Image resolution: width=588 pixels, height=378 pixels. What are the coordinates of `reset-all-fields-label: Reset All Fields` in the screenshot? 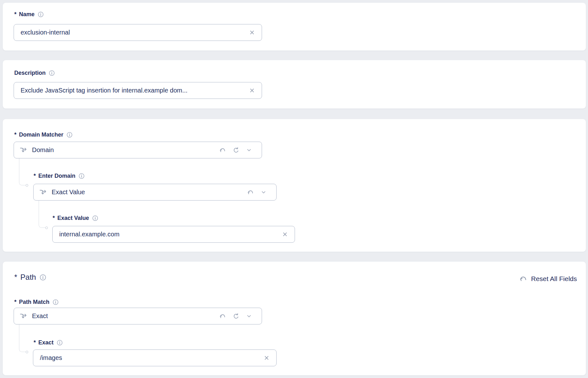 It's located at (554, 279).